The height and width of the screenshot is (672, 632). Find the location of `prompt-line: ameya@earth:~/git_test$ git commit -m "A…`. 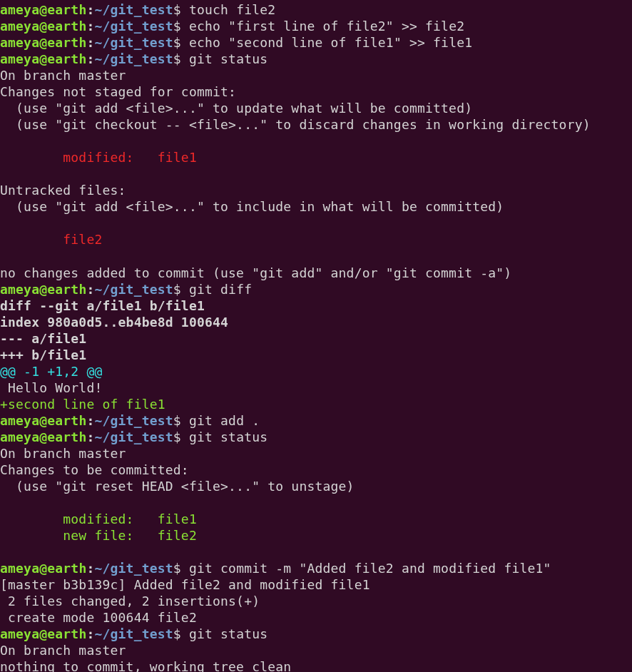

prompt-line: ameya@earth:~/git_test$ git commit -m "A… is located at coordinates (316, 568).